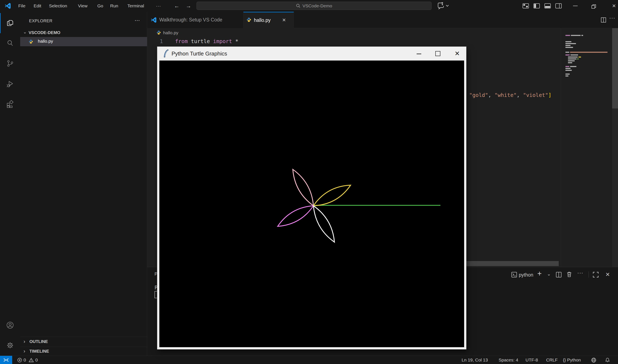  What do you see at coordinates (10, 184) in the screenshot?
I see `activity-bar` at bounding box center [10, 184].